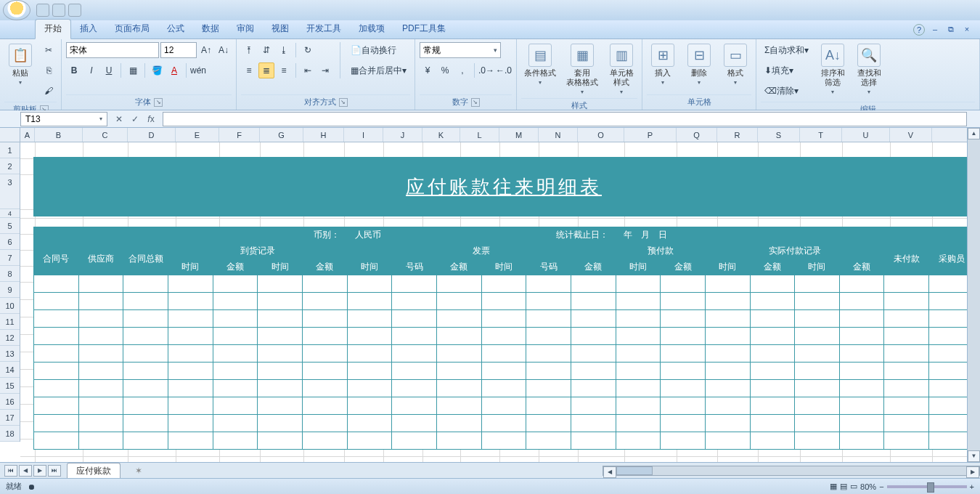 Image resolution: width=980 pixels, height=494 pixels. What do you see at coordinates (151, 119) in the screenshot?
I see `fx-icon: fx` at bounding box center [151, 119].